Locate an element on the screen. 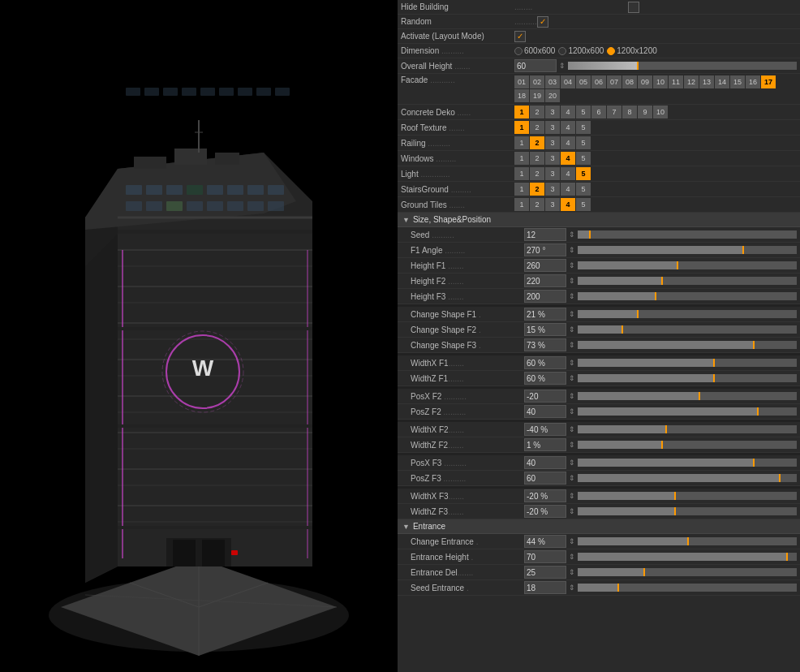 This screenshot has height=672, width=800. f1-angle-input is located at coordinates (545, 250).